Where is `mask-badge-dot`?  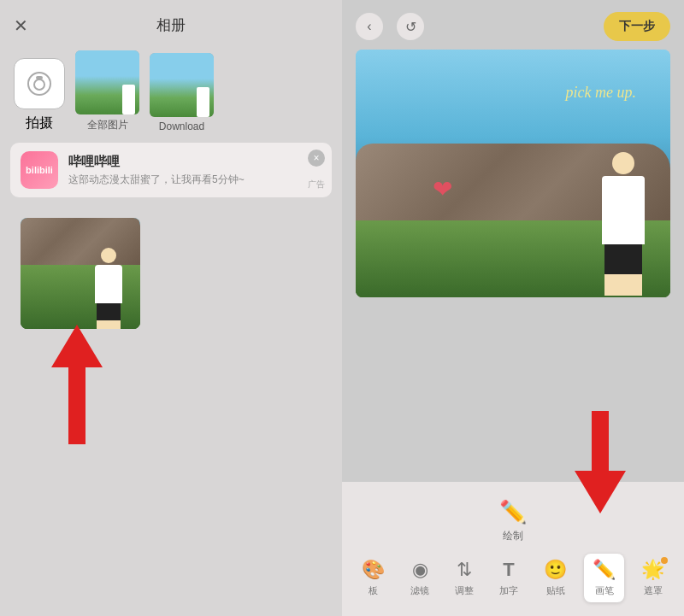 mask-badge-dot is located at coordinates (664, 560).